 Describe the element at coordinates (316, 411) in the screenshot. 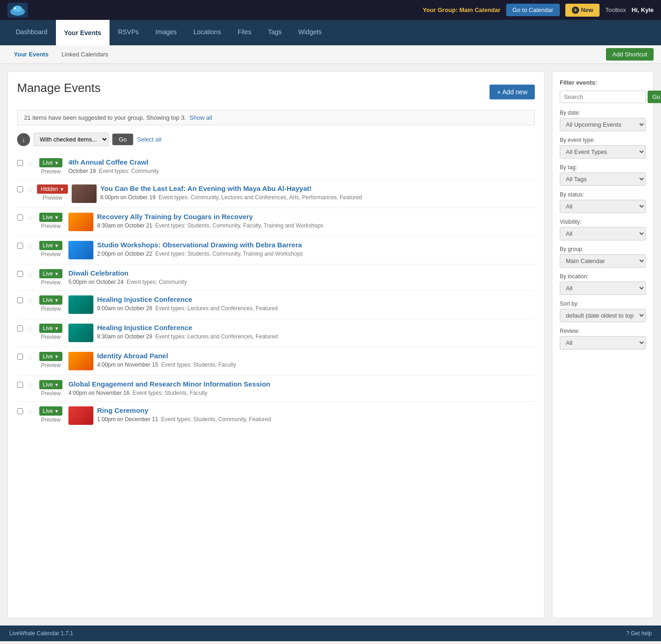

I see `event-title: Ring Ceremony` at that location.